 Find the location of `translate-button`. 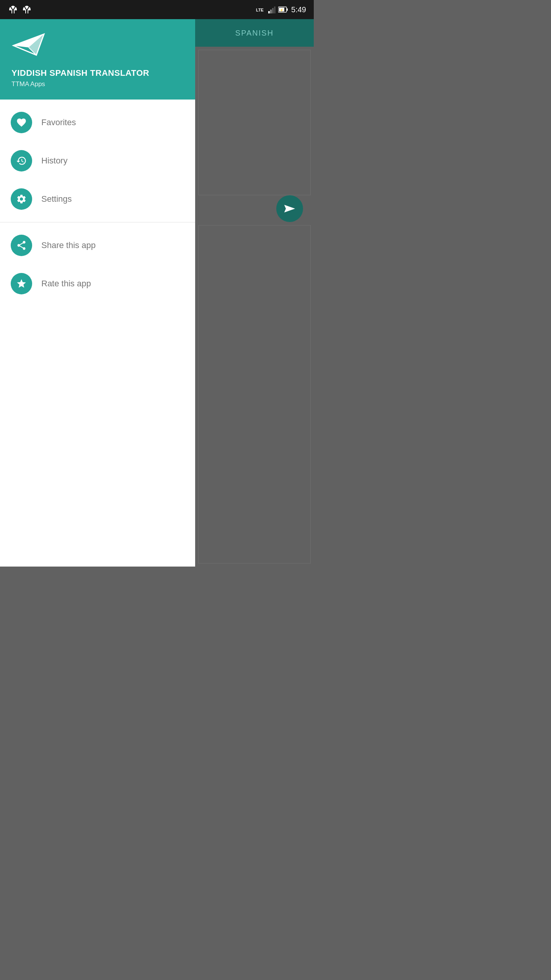

translate-button is located at coordinates (290, 209).